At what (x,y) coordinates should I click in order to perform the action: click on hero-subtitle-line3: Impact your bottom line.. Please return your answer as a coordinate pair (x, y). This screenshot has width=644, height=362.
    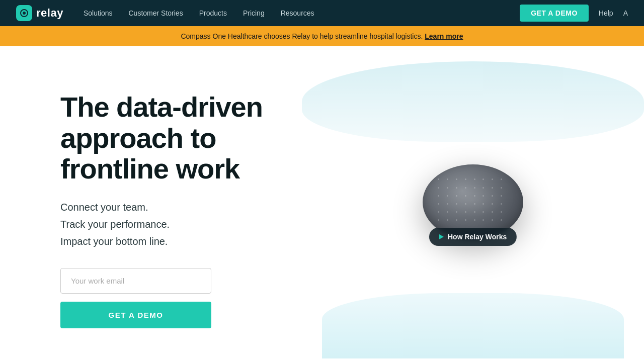
    Looking at the image, I should click on (114, 241).